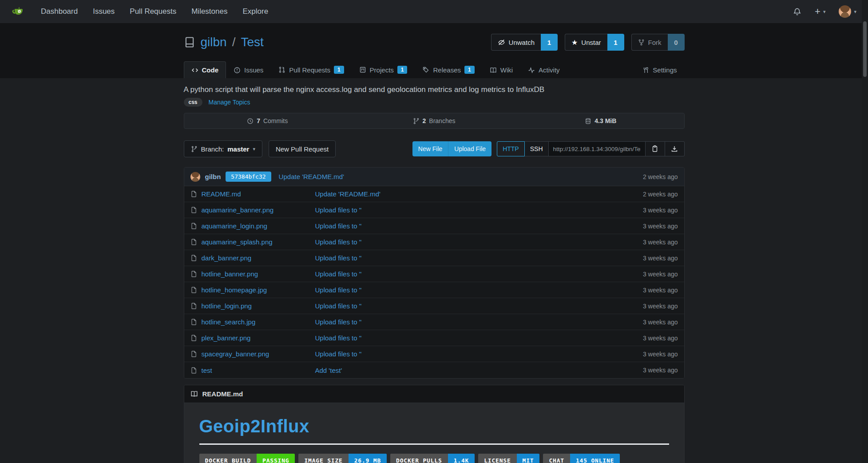 The image size is (868, 463). Describe the element at coordinates (249, 70) in the screenshot. I see `tab-issues: Issues` at that location.